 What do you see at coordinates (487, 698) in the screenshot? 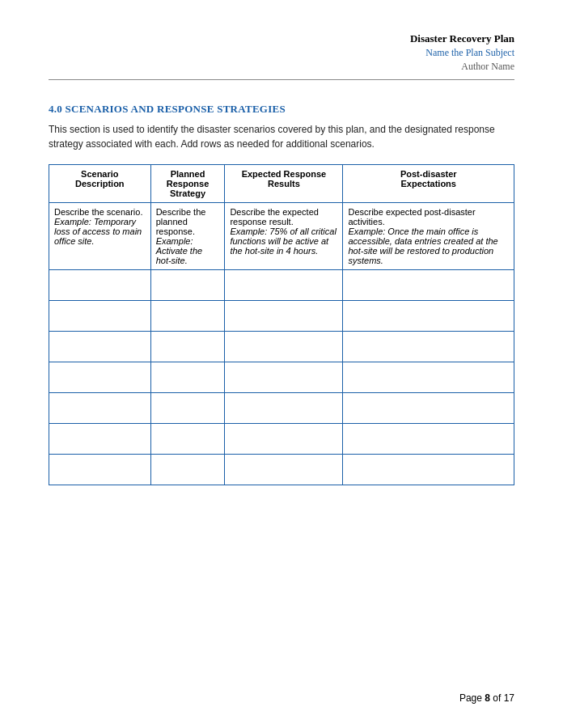
I see `page-number: Page 8 of 17` at bounding box center [487, 698].